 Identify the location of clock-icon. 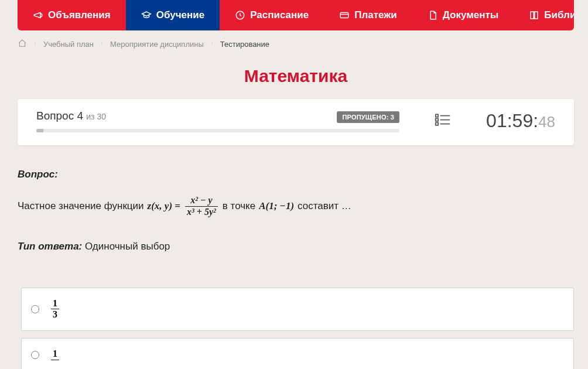
(240, 15).